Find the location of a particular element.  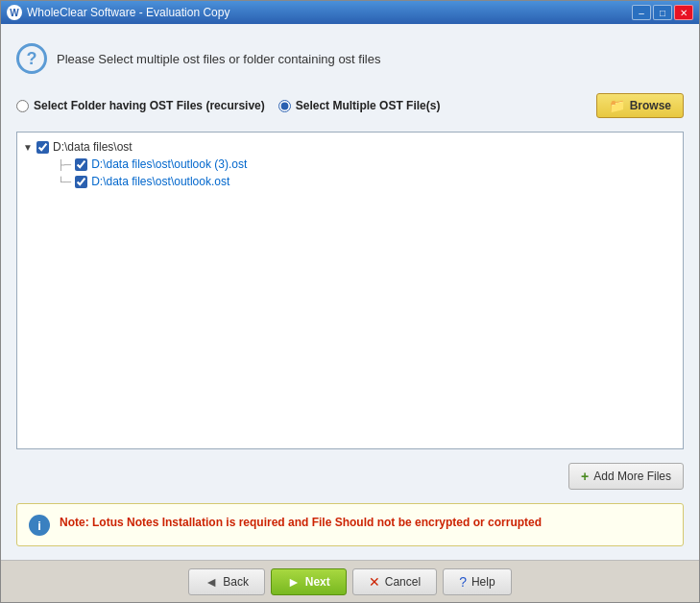

browse-icon: 📁 is located at coordinates (616, 106).